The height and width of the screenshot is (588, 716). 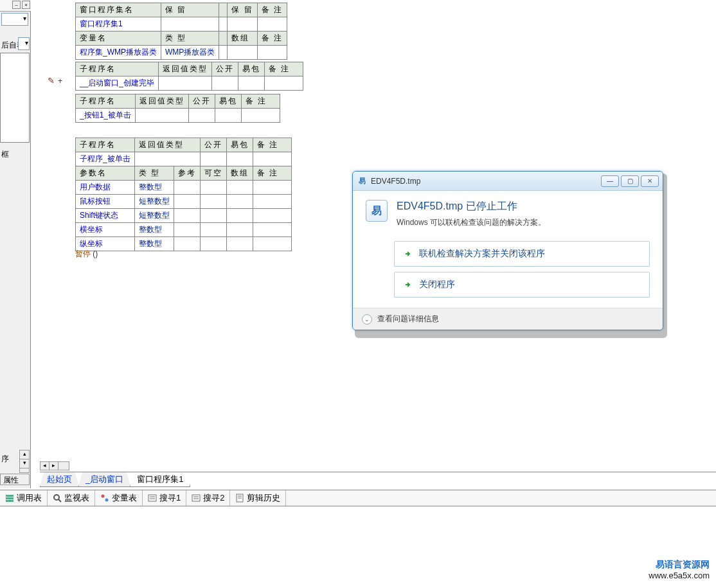 What do you see at coordinates (165, 498) in the screenshot?
I see `toolbar-search1: 搜寻1` at bounding box center [165, 498].